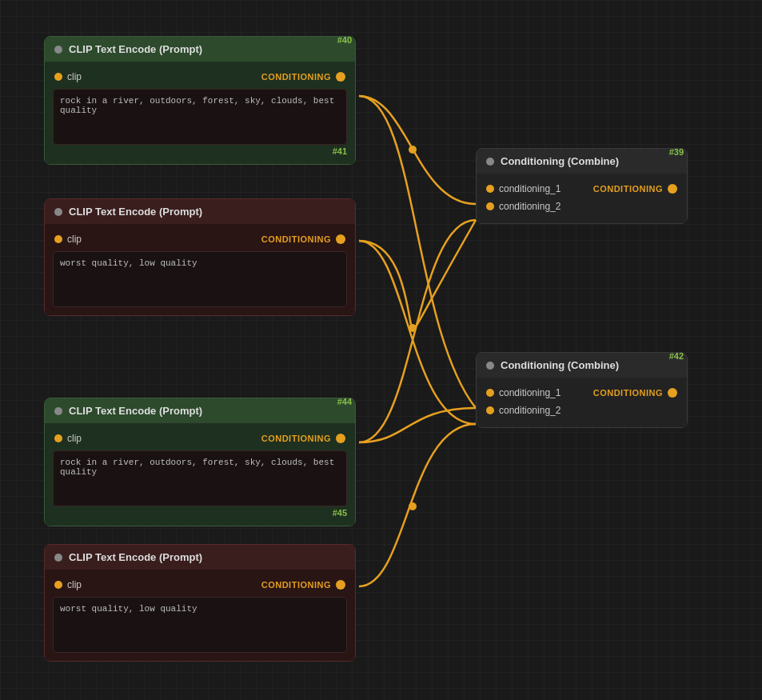  What do you see at coordinates (490, 162) in the screenshot?
I see `node-39-status-dot` at bounding box center [490, 162].